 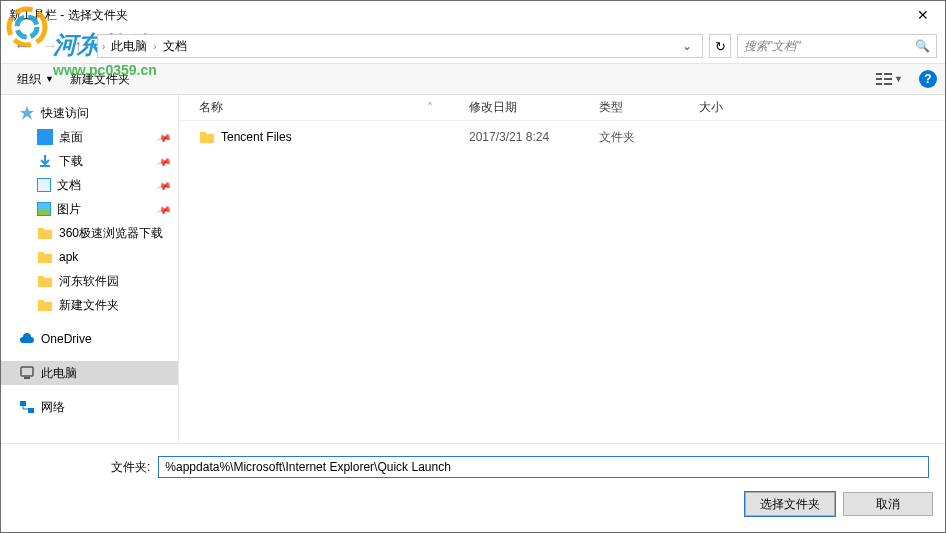 I want to click on network-icon, so click(x=27, y=407).